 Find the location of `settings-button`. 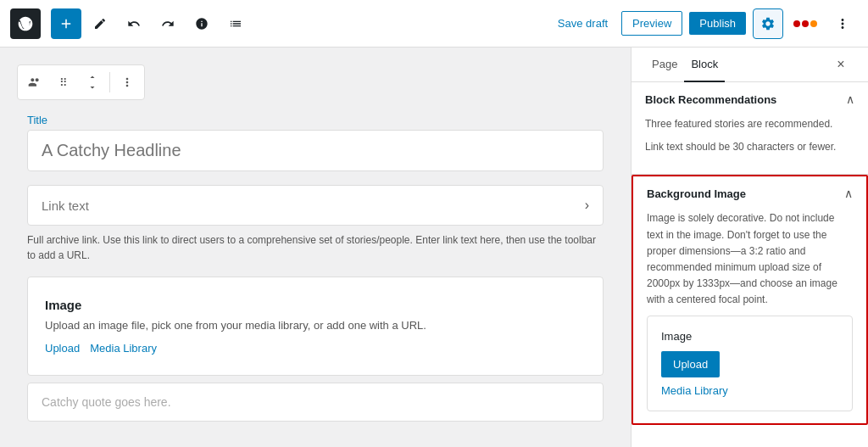

settings-button is located at coordinates (768, 24).